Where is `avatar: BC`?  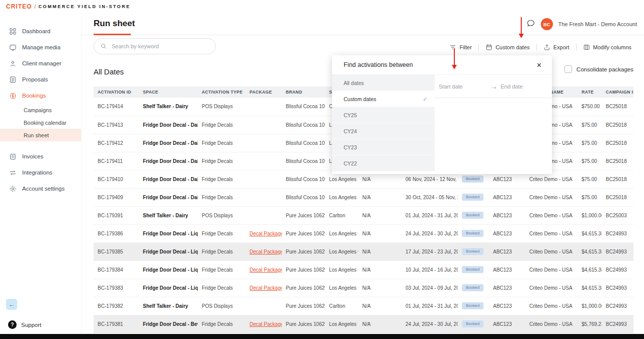 avatar: BC is located at coordinates (547, 24).